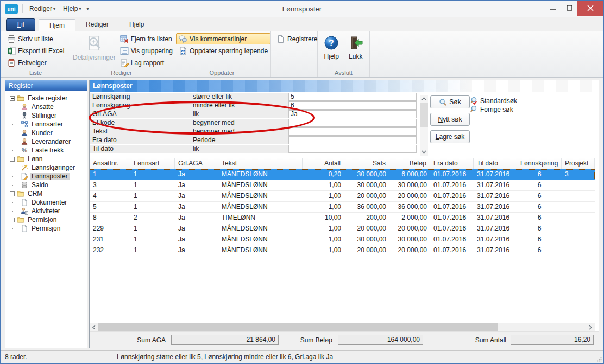  Describe the element at coordinates (42, 9) in the screenshot. I see `quick-menu-rediger: Rediger ▾` at that location.